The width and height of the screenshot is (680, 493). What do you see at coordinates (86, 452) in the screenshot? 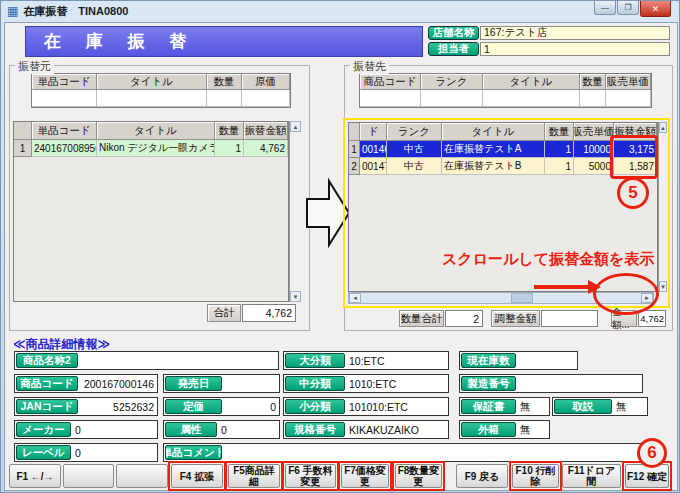
I see `field-group-label: レーベル 0` at bounding box center [86, 452].